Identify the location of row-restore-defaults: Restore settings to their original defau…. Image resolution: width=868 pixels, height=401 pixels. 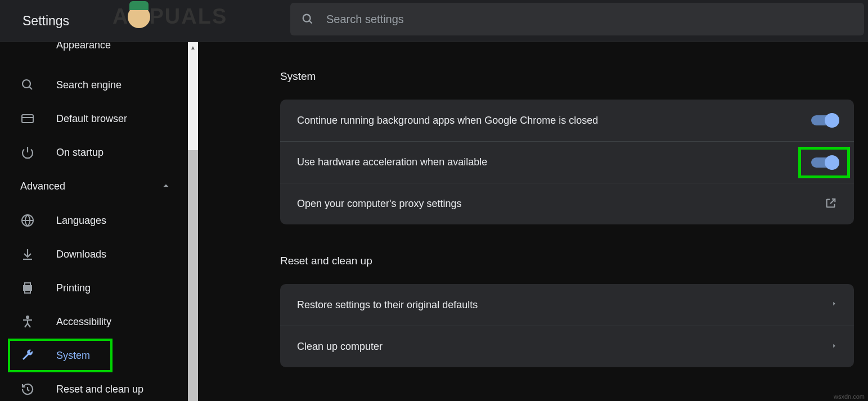
(567, 305).